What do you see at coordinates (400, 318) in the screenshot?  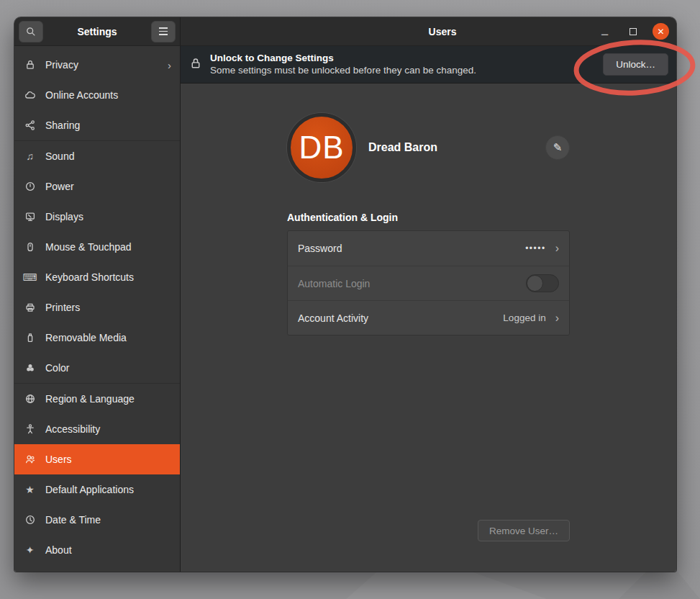 I see `row-label: Account Activity` at bounding box center [400, 318].